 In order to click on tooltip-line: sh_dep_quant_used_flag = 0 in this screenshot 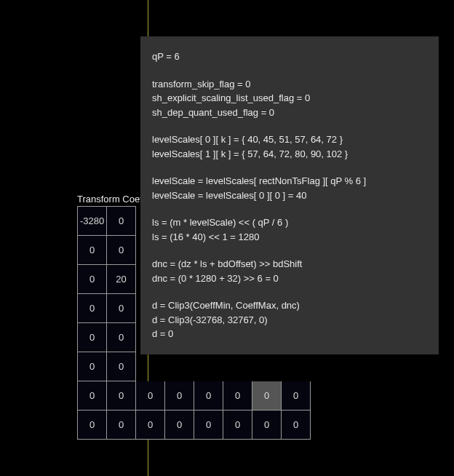, I will do `click(290, 113)`.